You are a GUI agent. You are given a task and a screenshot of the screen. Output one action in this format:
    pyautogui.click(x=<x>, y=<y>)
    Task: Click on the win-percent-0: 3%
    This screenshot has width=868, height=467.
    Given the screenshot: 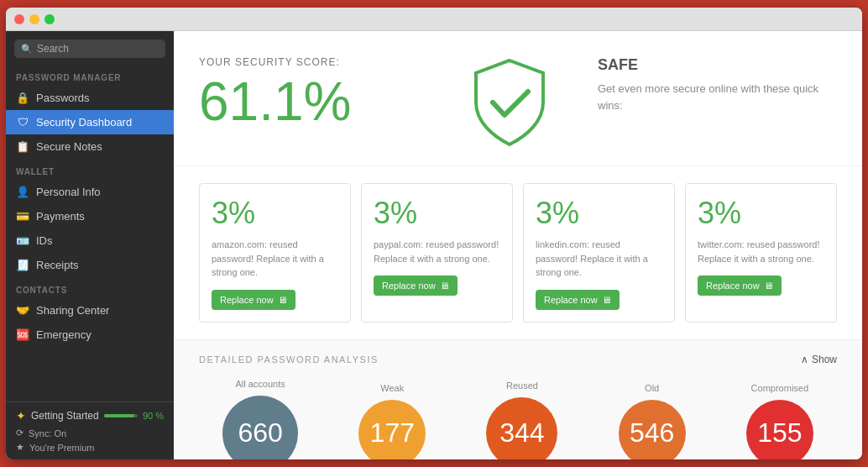 What is the action you would take?
    pyautogui.click(x=275, y=213)
    